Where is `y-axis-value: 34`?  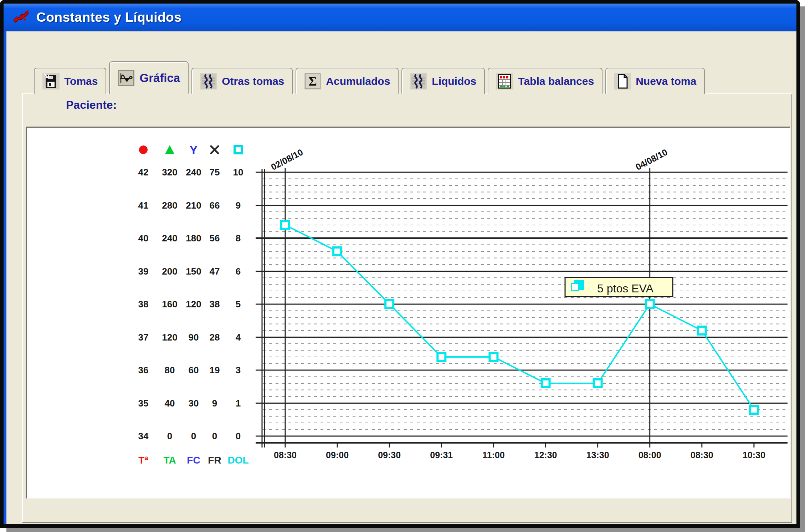
y-axis-value: 34 is located at coordinates (143, 436).